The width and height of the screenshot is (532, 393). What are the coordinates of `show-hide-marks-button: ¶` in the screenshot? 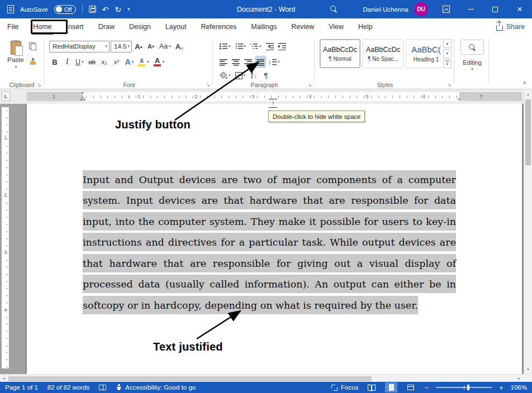 It's located at (266, 75).